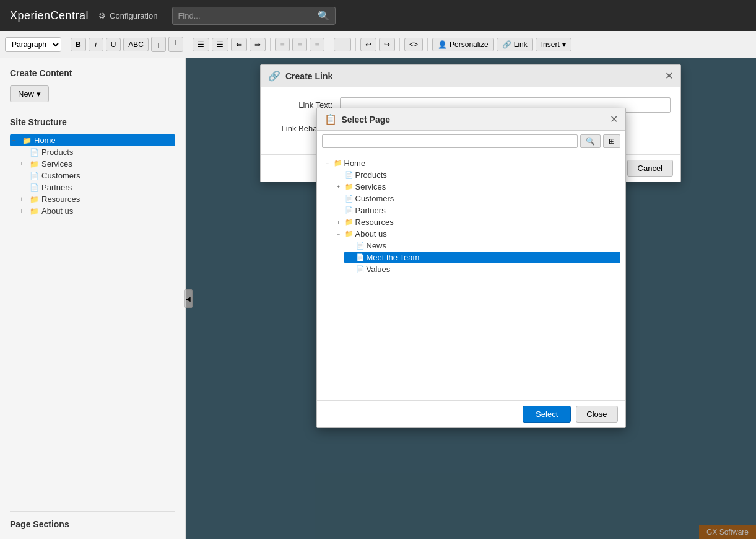  I want to click on select-button: Select, so click(547, 414).